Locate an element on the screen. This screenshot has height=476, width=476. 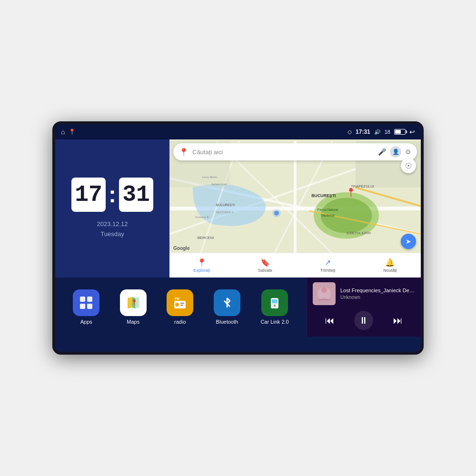
svg-text: BERCENI is located at coordinates (206, 238).